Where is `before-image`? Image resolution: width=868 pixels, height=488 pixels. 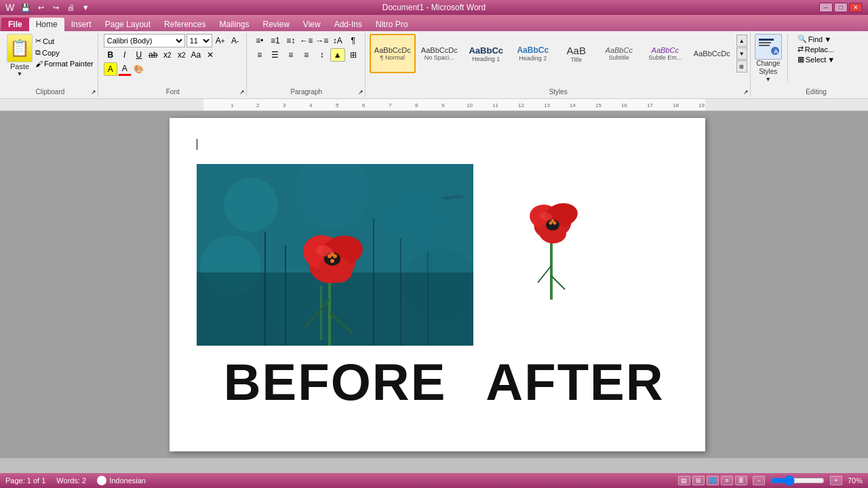
before-image is located at coordinates (335, 255).